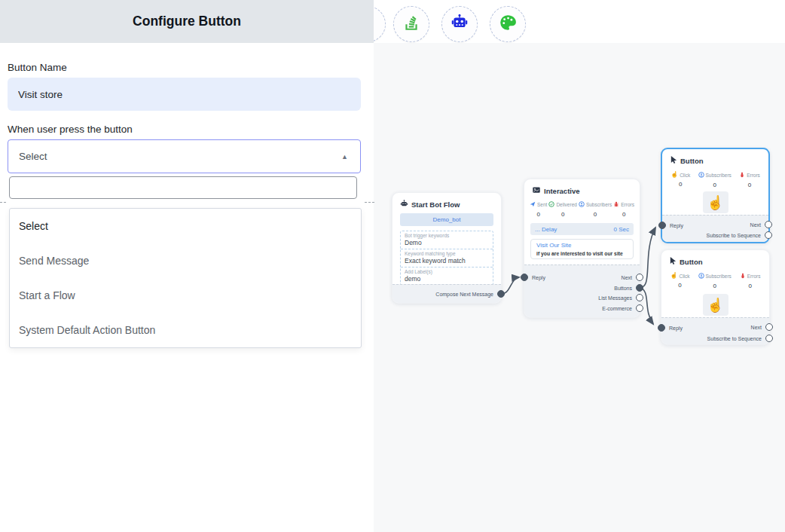  I want to click on interactive-header: Interactive, so click(556, 191).